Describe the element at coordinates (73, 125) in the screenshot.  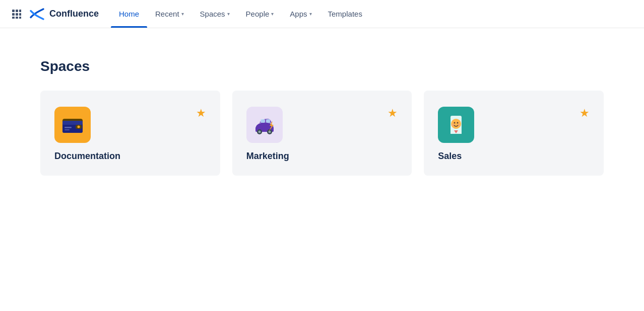
I see `space-icon-documentation` at that location.